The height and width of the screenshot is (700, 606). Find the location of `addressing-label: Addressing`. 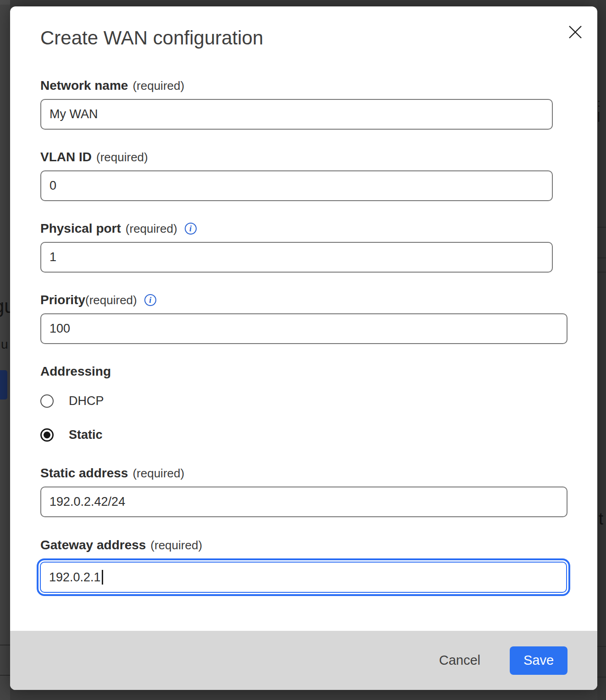

addressing-label: Addressing is located at coordinates (304, 372).